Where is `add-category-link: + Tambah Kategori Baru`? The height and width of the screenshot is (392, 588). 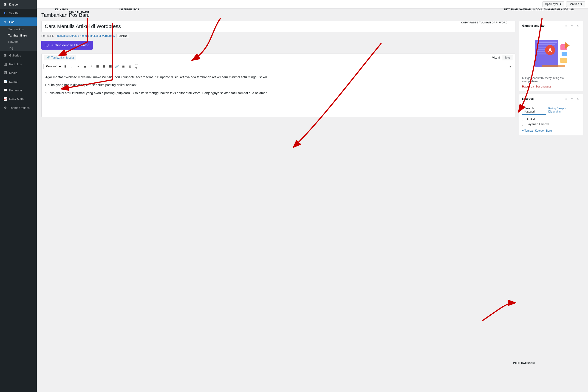
add-category-link: + Tambah Kategori Baru is located at coordinates (537, 130).